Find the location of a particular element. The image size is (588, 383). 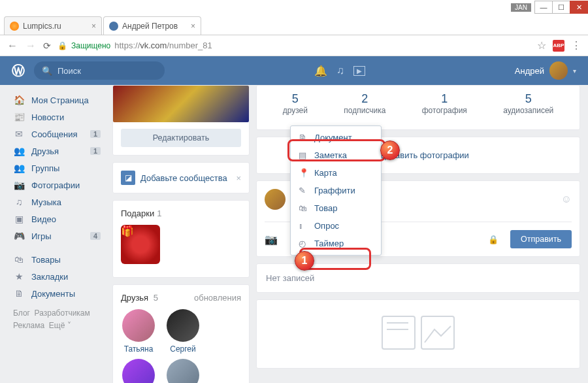

back-button: ← is located at coordinates (12, 46).